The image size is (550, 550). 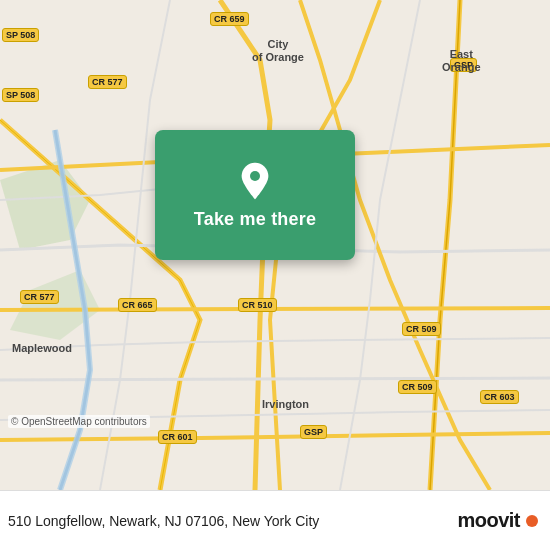 What do you see at coordinates (178, 437) in the screenshot?
I see `road-badge-cr601: CR 601` at bounding box center [178, 437].